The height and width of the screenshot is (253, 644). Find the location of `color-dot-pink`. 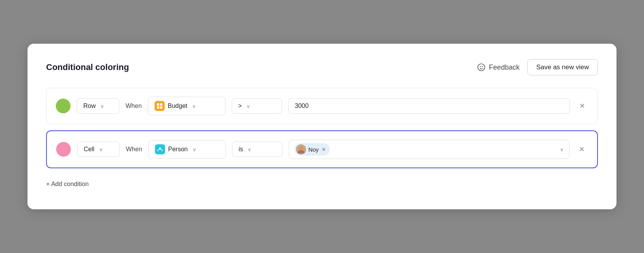

color-dot-pink is located at coordinates (64, 149).